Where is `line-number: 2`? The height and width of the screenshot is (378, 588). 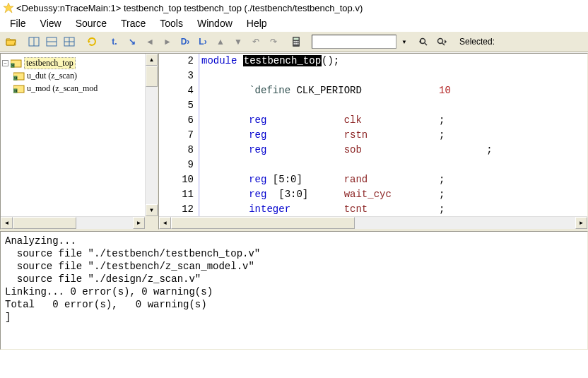
line-number: 2 is located at coordinates (177, 61).